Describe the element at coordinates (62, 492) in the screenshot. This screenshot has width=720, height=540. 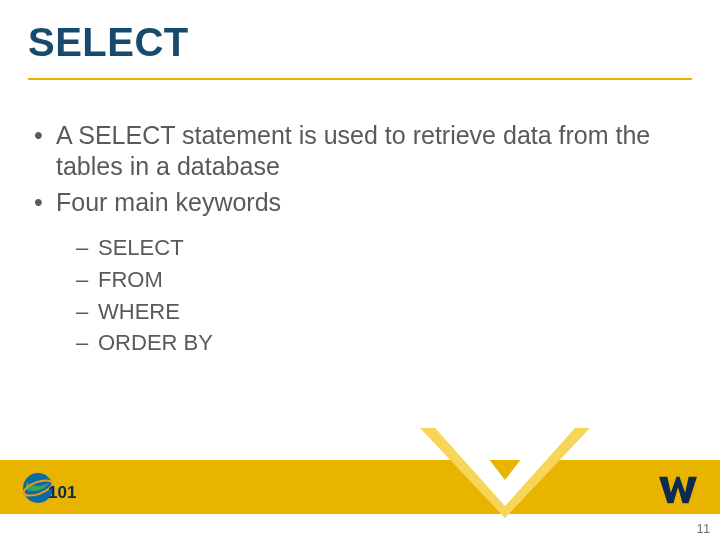
I see `svg-text: 101` at that location.